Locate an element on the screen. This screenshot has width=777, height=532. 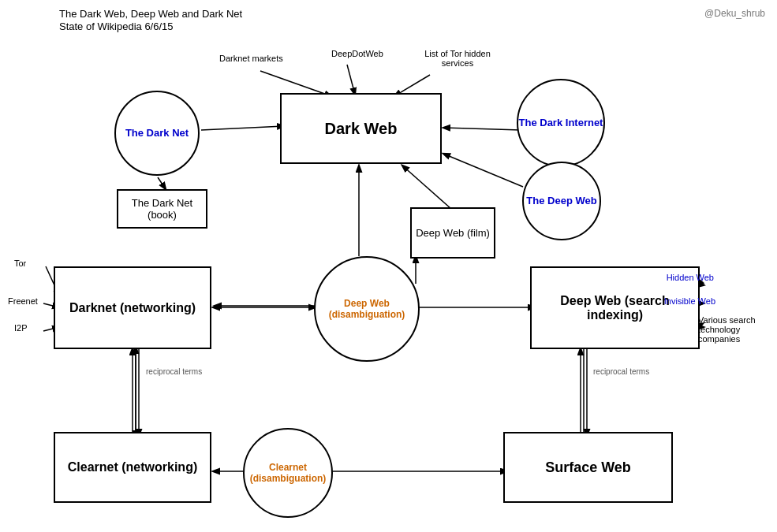
dark-net-book-node: The Dark Net (book) is located at coordinates (162, 209).